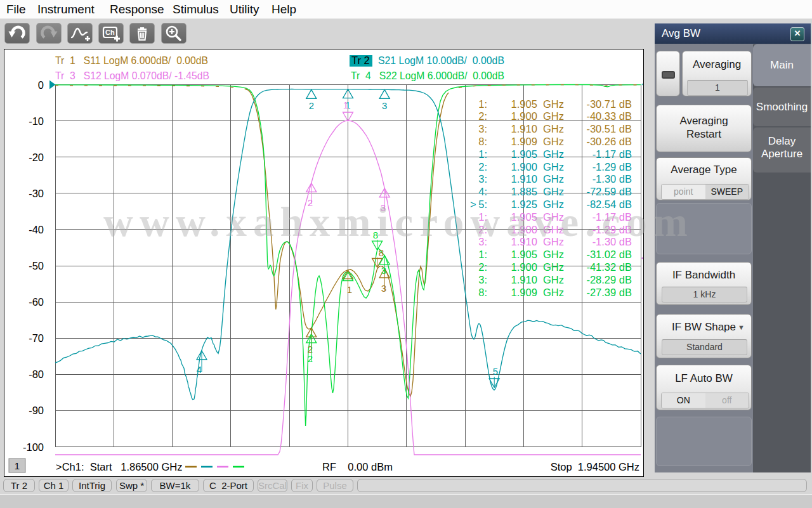 Image resolution: width=812 pixels, height=508 pixels. Describe the element at coordinates (609, 254) in the screenshot. I see `svg-text: -31.02 dB` at that location.